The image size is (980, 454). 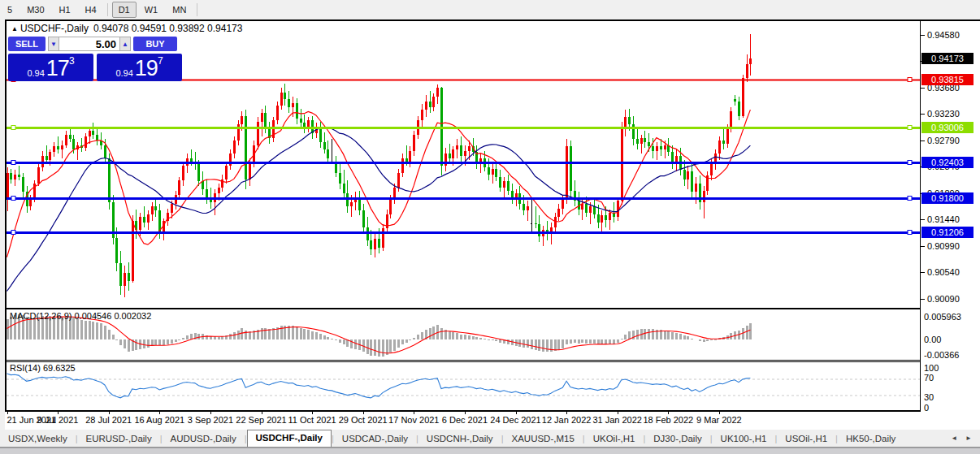 What do you see at coordinates (543, 439) in the screenshot?
I see `tab-xauusd-m15: XAUUSD-,M15` at bounding box center [543, 439].